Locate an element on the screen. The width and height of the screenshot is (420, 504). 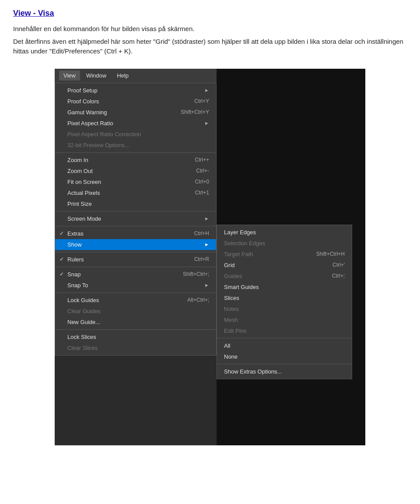
menu-item-rulers: ✓ Rulers Ctrl+R is located at coordinates (136, 259).